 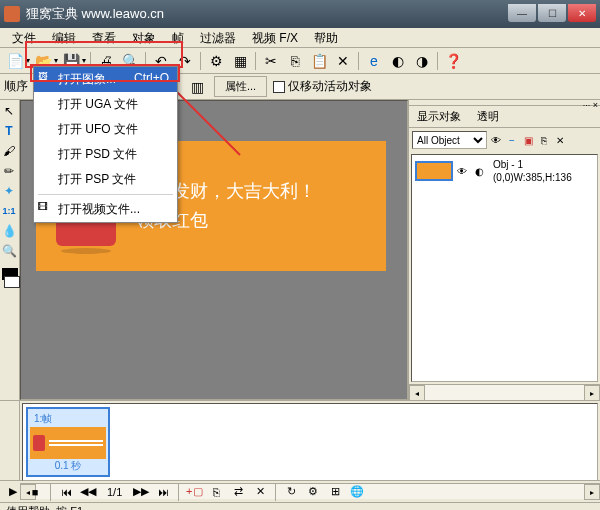 What do you see at coordinates (310, 442) in the screenshot?
I see `timeline-frames: 1:帧 0.1 秒` at bounding box center [310, 442].